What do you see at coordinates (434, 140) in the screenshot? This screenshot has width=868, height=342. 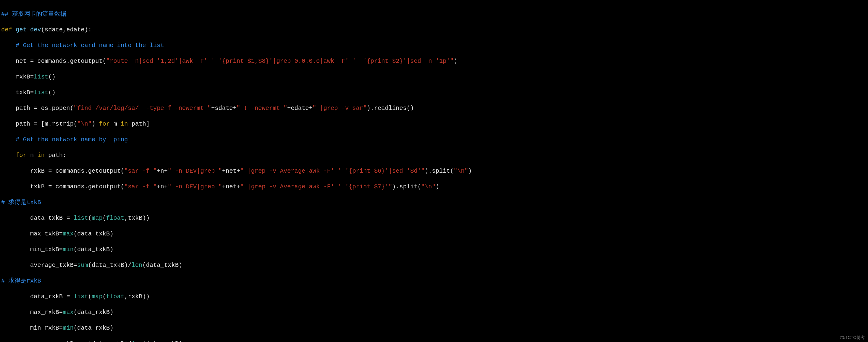 I see `code-line: # Get the network name by ping` at bounding box center [434, 140].